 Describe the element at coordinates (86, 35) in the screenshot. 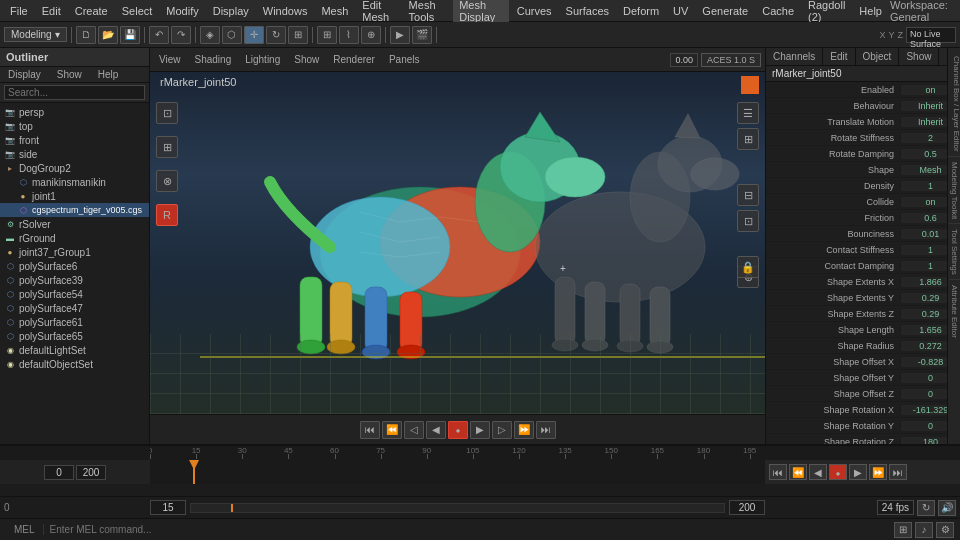

I see `new-scene-btn: 🗋` at that location.